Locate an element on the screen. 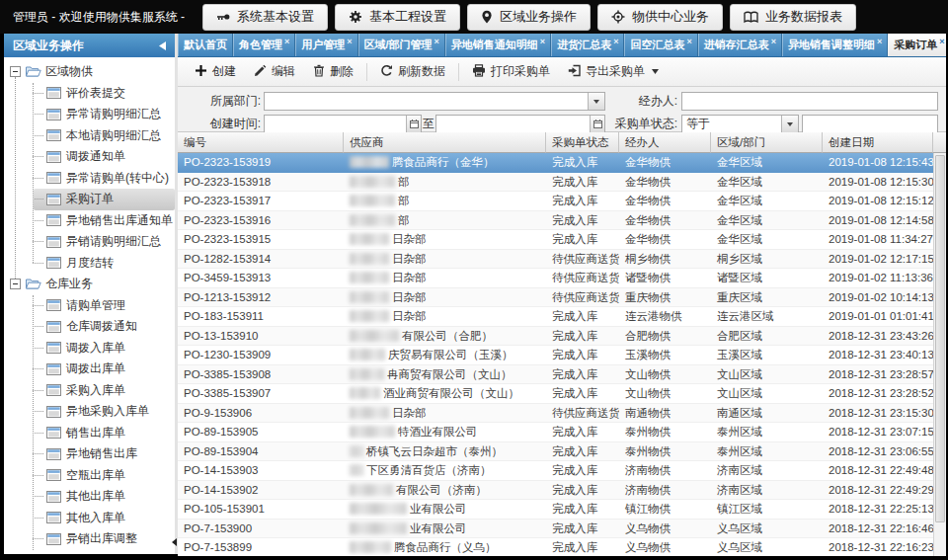 This screenshot has width=948, height=560. menubar-button-系统基本设置: 系统基本设置 is located at coordinates (265, 18).